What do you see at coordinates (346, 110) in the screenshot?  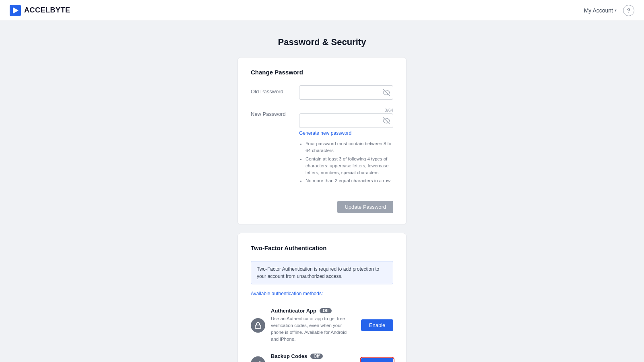 I see `char-count: 0/64` at bounding box center [346, 110].